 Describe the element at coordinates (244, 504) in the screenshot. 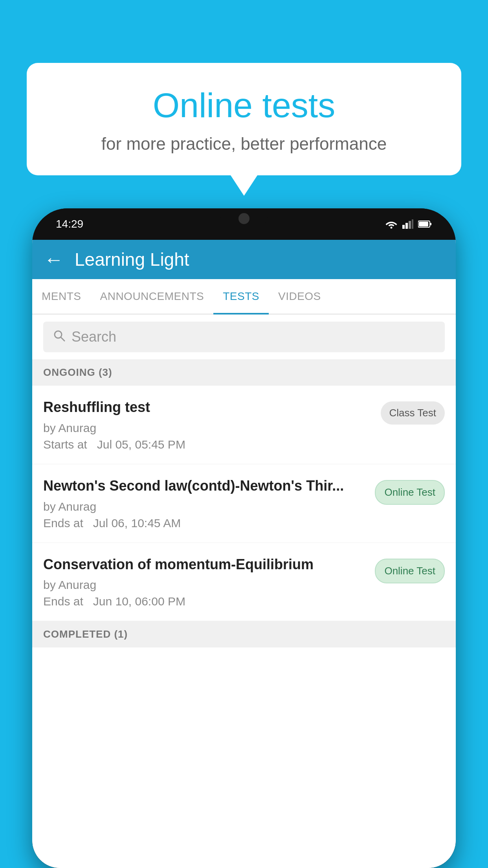

I see `test-item-2: Newton's Second law(contd)-Newton's Thir…` at that location.